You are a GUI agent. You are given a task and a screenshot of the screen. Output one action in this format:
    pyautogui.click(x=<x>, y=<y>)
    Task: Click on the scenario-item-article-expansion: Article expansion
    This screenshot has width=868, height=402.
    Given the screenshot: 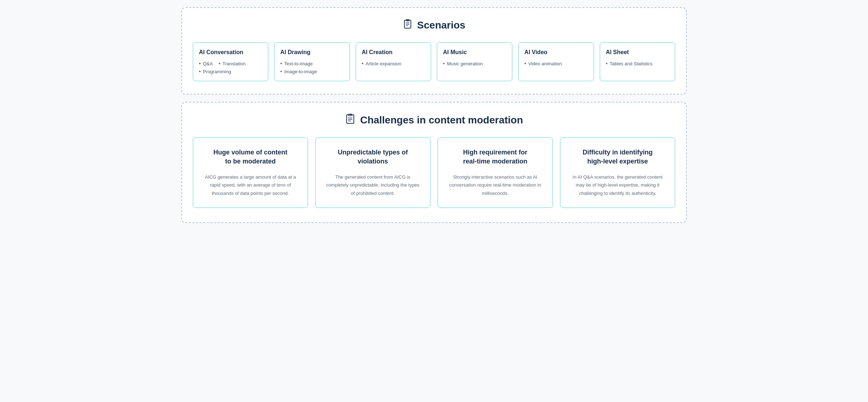 What is the action you would take?
    pyautogui.click(x=394, y=64)
    